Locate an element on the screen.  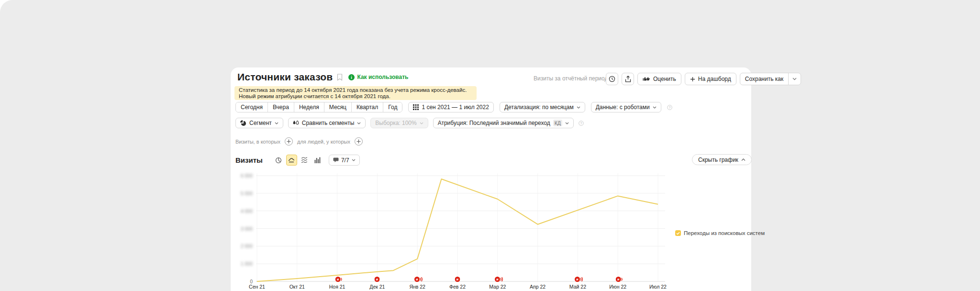
x-axis-label-4: Янв 22 is located at coordinates (417, 287).